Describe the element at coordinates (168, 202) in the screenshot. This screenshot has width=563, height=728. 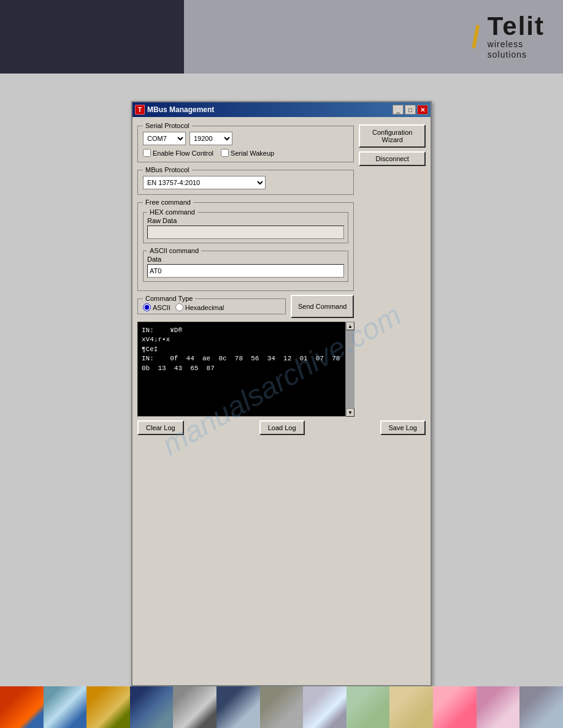
I see `free-command-legend: Free command` at that location.